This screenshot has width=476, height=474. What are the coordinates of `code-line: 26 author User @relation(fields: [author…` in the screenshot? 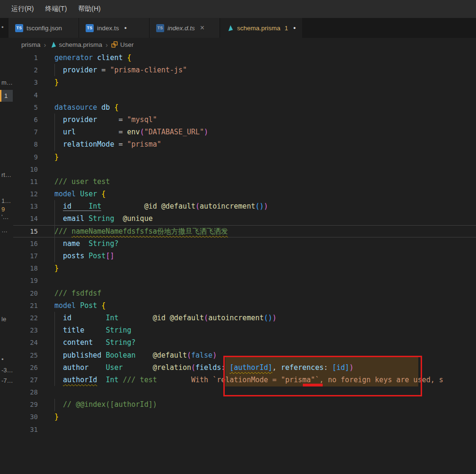 It's located at (238, 368).